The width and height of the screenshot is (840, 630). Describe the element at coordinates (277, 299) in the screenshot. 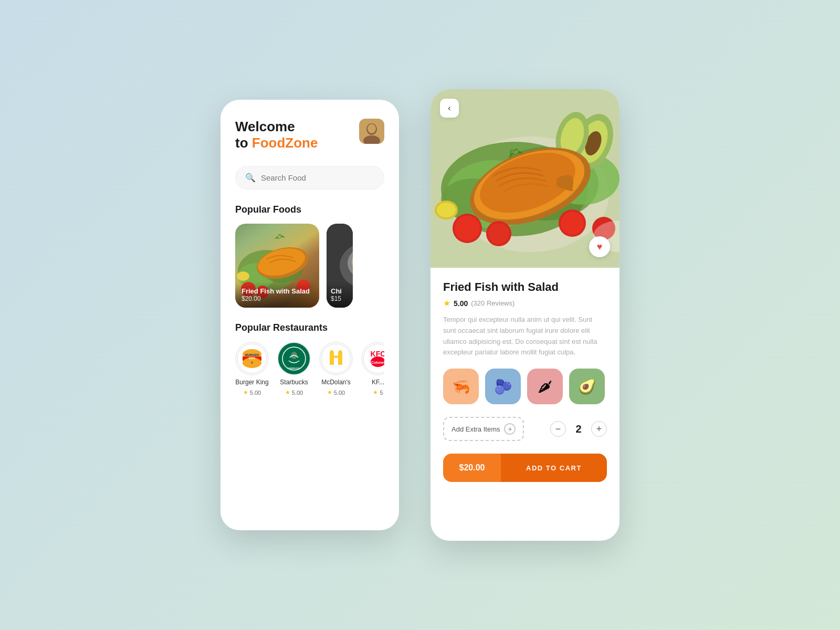

I see `food-card-1-price: $20.00` at that location.